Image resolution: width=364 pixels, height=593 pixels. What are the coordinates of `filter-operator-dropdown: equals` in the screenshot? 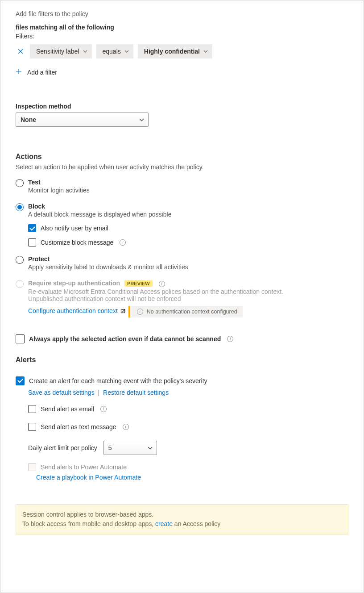 It's located at (115, 51).